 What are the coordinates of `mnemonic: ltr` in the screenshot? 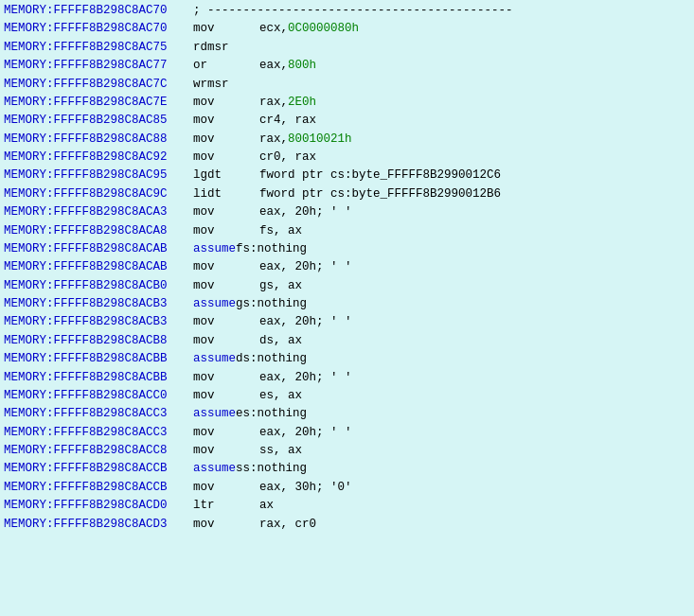 It's located at (226, 505).